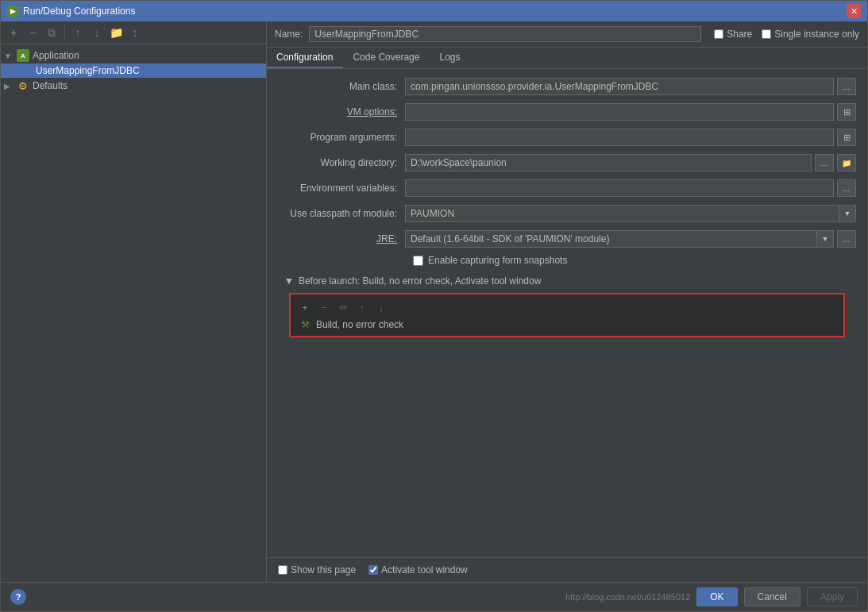  What do you see at coordinates (631, 137) in the screenshot?
I see `program-args-input-wrap: ⊞` at bounding box center [631, 137].